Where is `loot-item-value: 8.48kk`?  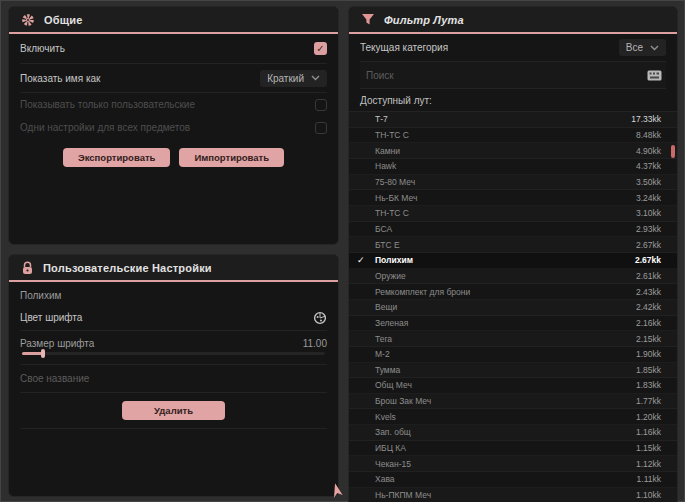 loot-item-value: 8.48kk is located at coordinates (648, 135).